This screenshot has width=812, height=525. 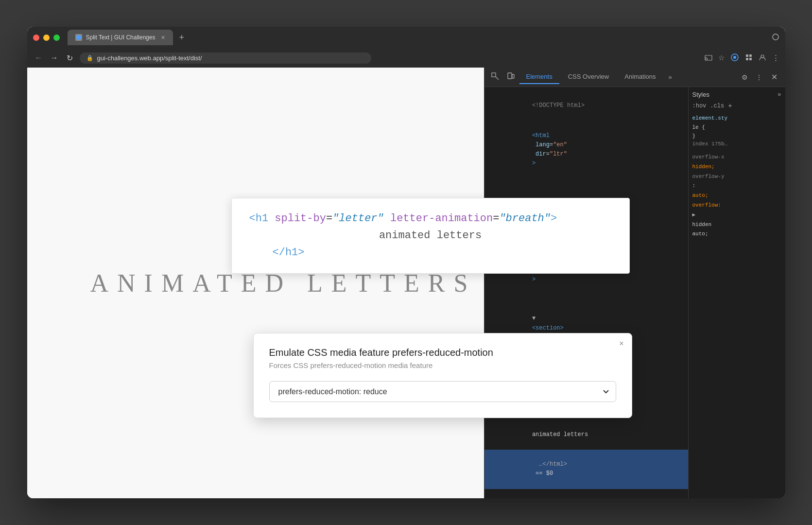 What do you see at coordinates (776, 58) in the screenshot?
I see `browser-menu-dots: ⋮` at bounding box center [776, 58].